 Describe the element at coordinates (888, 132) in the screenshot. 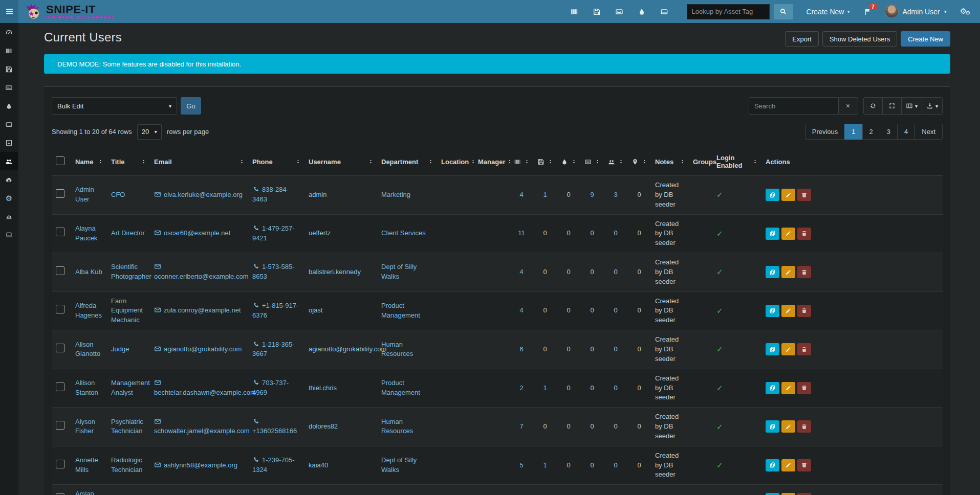

I see `pagination-page-3: 3` at that location.